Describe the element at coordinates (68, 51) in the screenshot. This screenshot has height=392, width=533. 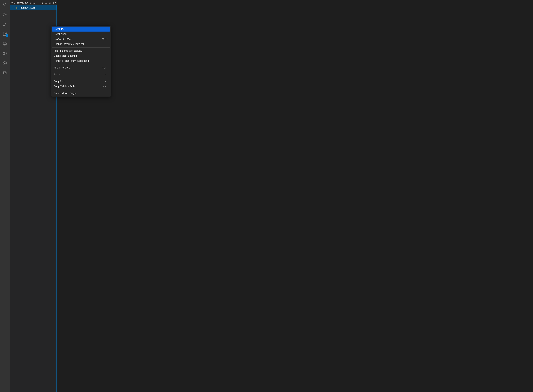
I see `menu-item-label: Add Folder to Workspace...` at that location.